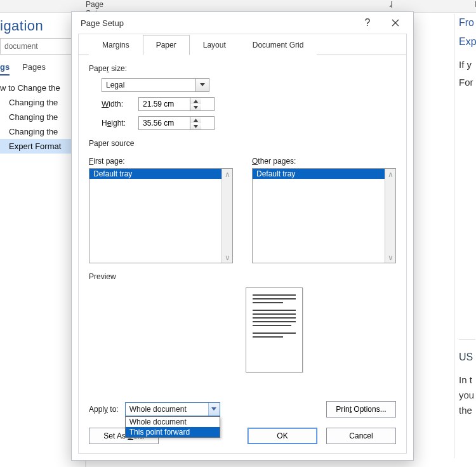  What do you see at coordinates (395, 23) in the screenshot?
I see `close-button` at bounding box center [395, 23].